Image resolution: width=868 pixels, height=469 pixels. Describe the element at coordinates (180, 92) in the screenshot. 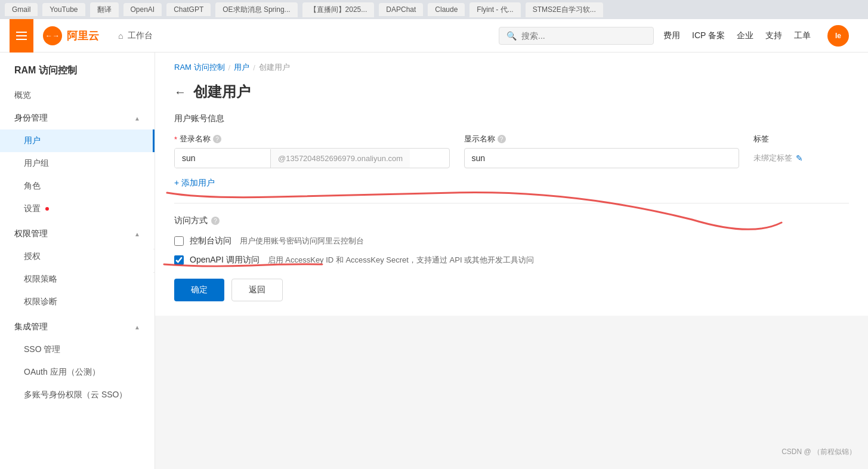

I see `back-button: ←` at that location.